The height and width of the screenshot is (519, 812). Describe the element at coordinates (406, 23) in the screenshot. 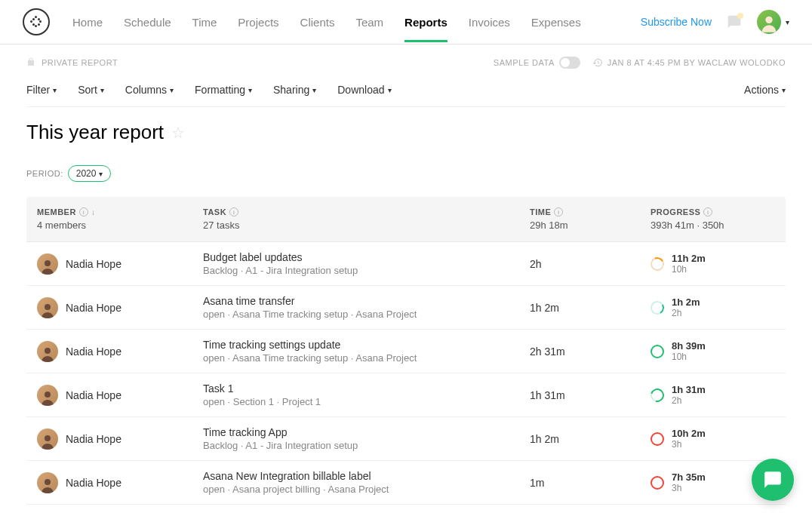

I see `app-header: HomeScheduleTimeProjectsClientsTeamRepor…` at that location.